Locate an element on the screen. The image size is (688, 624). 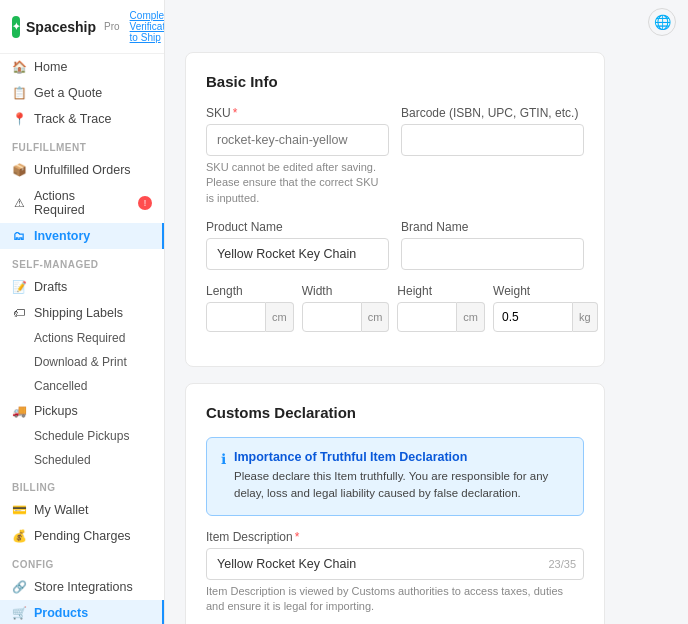
billing-section-label: Billing is located at coordinates (82, 484).